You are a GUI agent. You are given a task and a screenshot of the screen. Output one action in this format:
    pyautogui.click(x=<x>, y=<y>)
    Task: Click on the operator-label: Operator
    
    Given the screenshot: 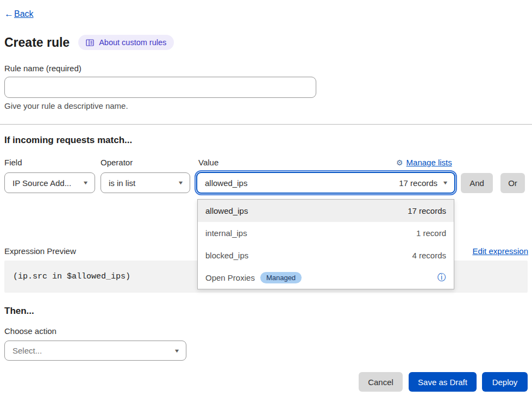 What is the action you would take?
    pyautogui.click(x=116, y=162)
    